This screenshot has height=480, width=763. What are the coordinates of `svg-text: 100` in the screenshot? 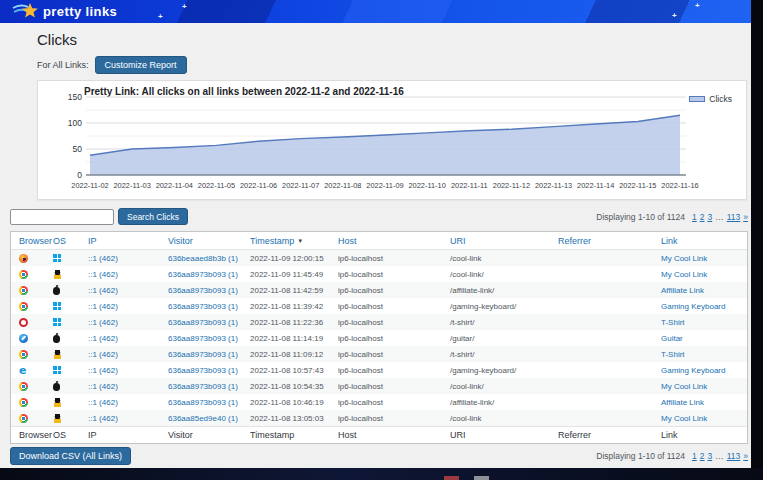 It's located at (75, 123).